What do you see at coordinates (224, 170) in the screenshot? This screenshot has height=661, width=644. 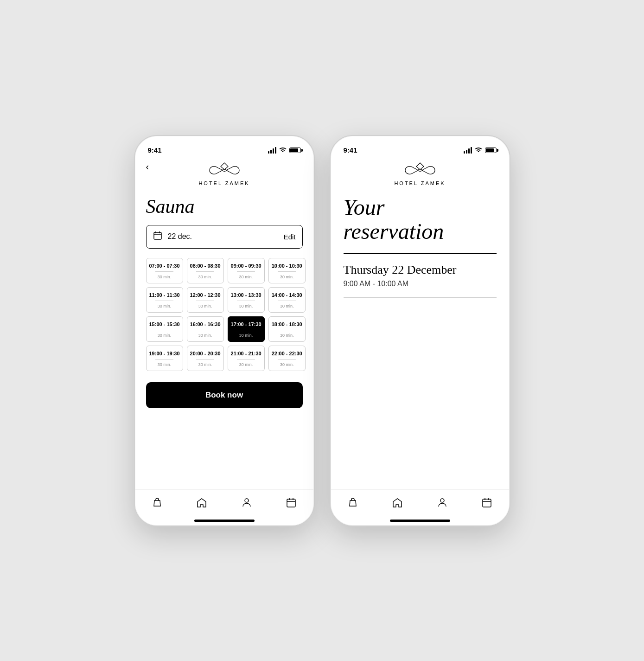 I see `logo-svg-left` at bounding box center [224, 170].